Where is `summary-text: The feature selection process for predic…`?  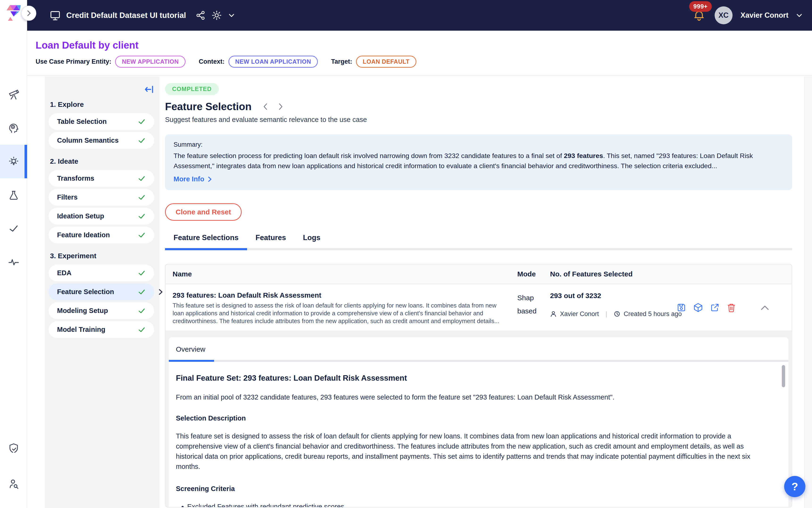
summary-text: The feature selection process for predic… is located at coordinates (479, 161).